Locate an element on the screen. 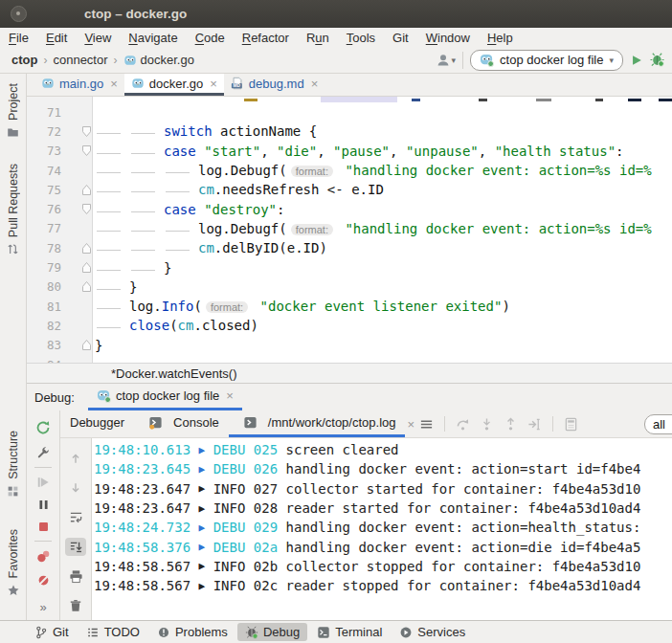  menu-code: Code is located at coordinates (211, 38).